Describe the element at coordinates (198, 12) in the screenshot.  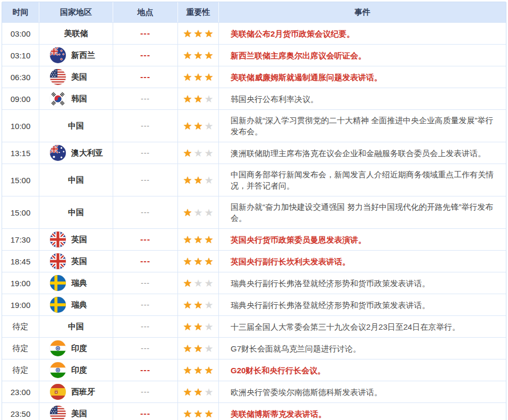
I see `column-header-importance: 重要性` at that location.